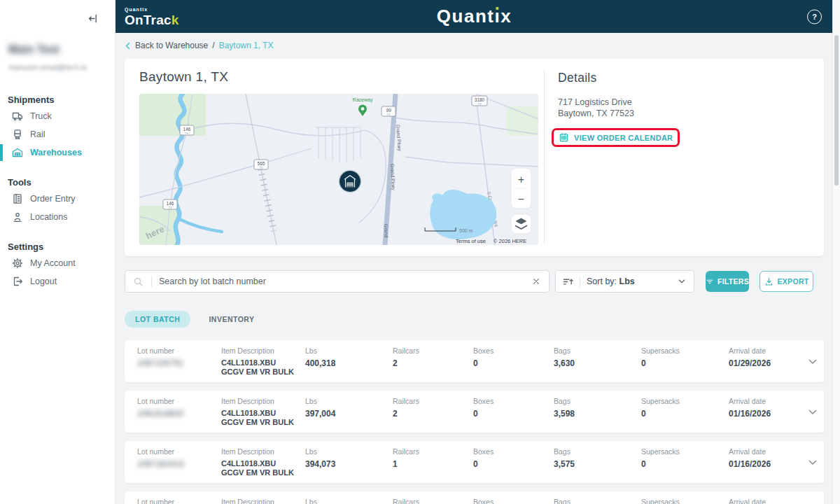  What do you see at coordinates (337, 281) in the screenshot?
I see `search-box` at bounding box center [337, 281].